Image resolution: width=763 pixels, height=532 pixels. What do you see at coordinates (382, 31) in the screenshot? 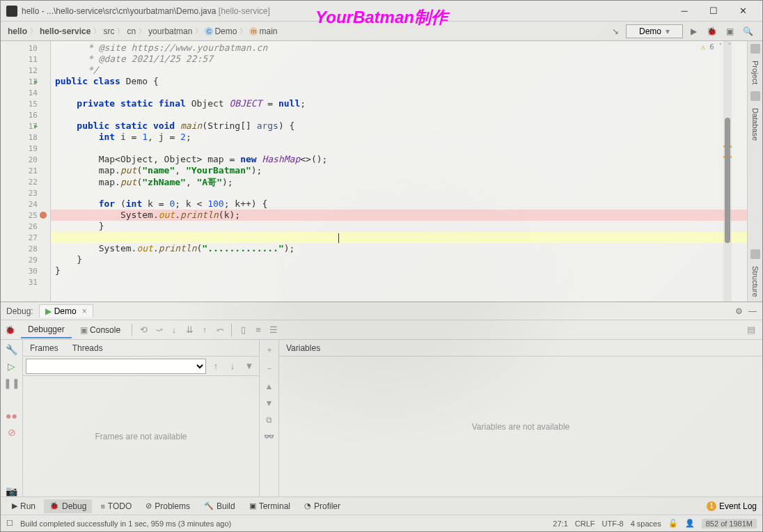
I see `navigation-bar: hello〉 hello-service〉 src〉 cn〉 yourbatma…` at bounding box center [382, 31].